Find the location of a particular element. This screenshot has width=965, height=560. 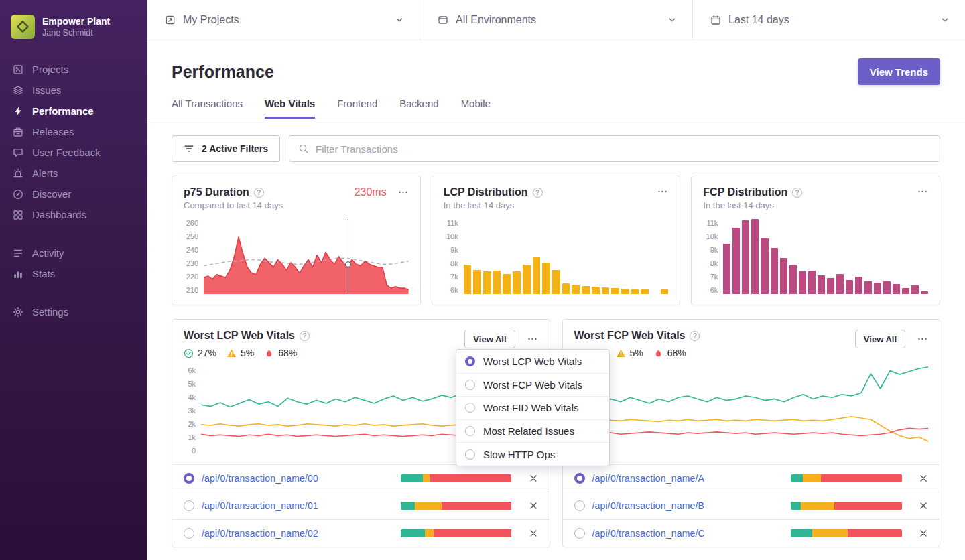

transaction-link: /api/0/transaction_name/00 is located at coordinates (298, 478).